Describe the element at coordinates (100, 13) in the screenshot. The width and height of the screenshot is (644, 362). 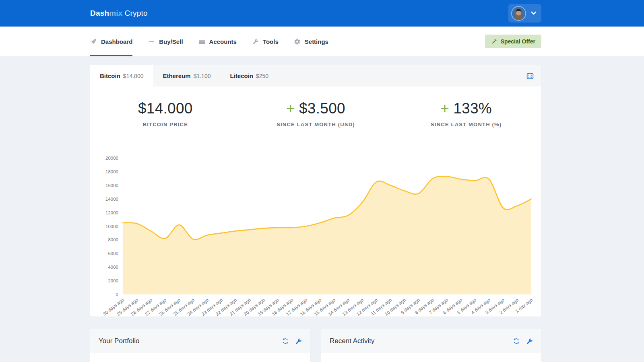
I see `brand-bold: Dash` at that location.